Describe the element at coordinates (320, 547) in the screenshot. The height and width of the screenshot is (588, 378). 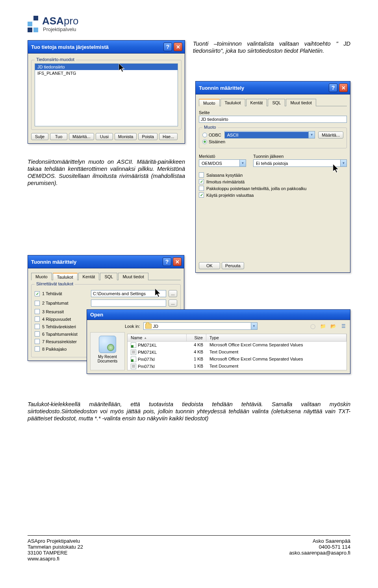
I see `footer-phone: 0400-571 114` at that location.